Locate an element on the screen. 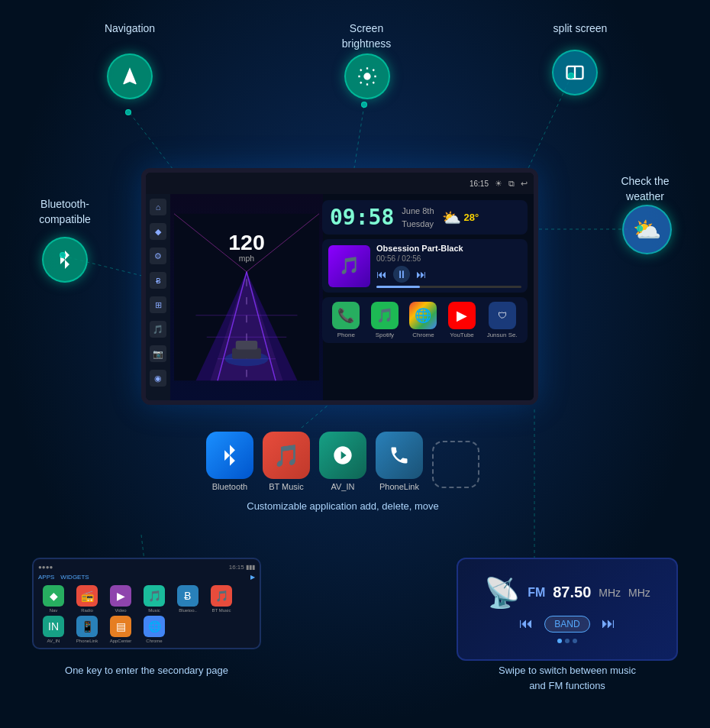 The height and width of the screenshot is (728, 710). app-youtube: ▶ YouTube is located at coordinates (462, 320).